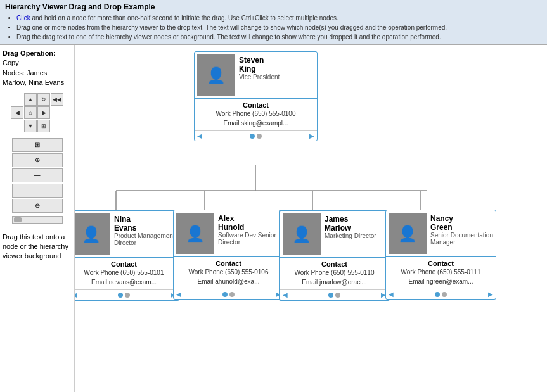  What do you see at coordinates (312, 136) in the screenshot?
I see `card-next-steven: ▶` at bounding box center [312, 136].